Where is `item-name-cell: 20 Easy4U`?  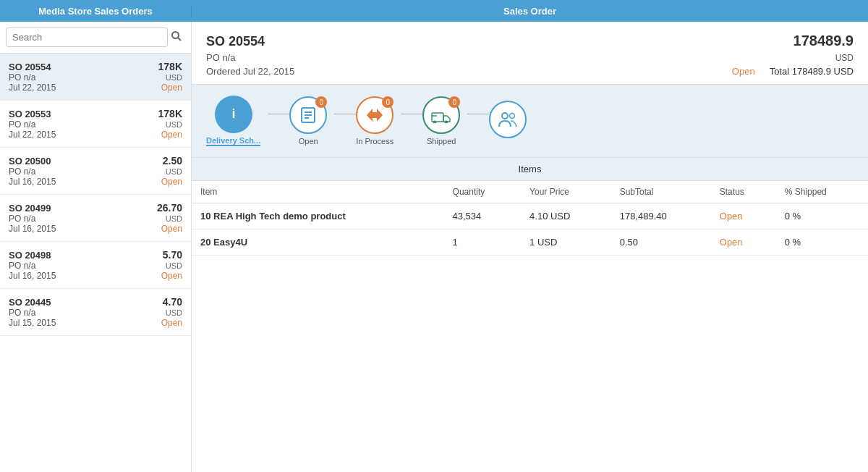
item-name-cell: 20 Easy4U is located at coordinates (318, 243).